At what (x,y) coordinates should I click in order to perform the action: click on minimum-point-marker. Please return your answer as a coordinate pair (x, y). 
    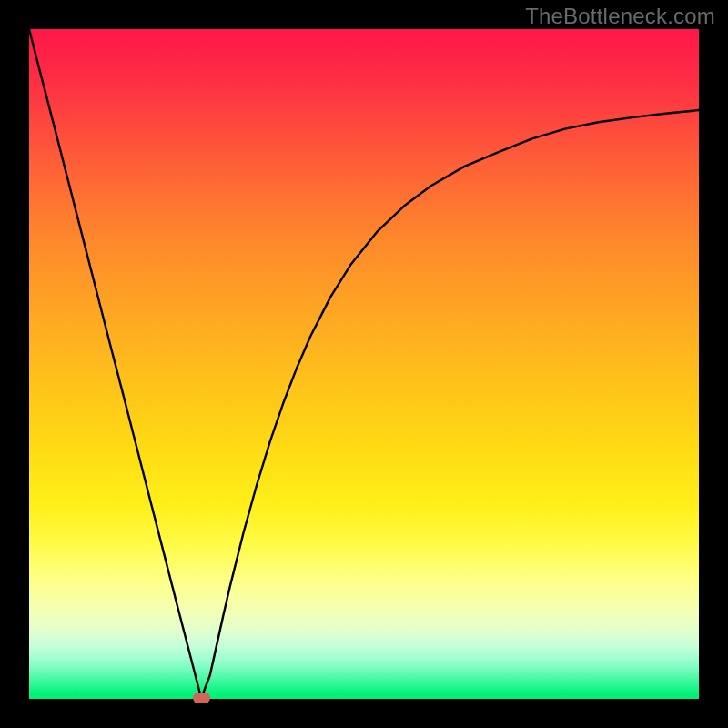
    Looking at the image, I should click on (202, 698).